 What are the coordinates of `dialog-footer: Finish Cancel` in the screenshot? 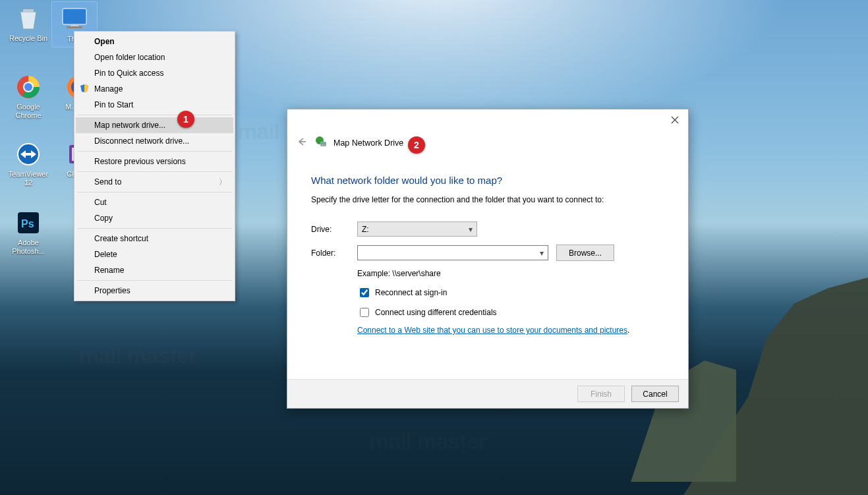 It's located at (488, 393).